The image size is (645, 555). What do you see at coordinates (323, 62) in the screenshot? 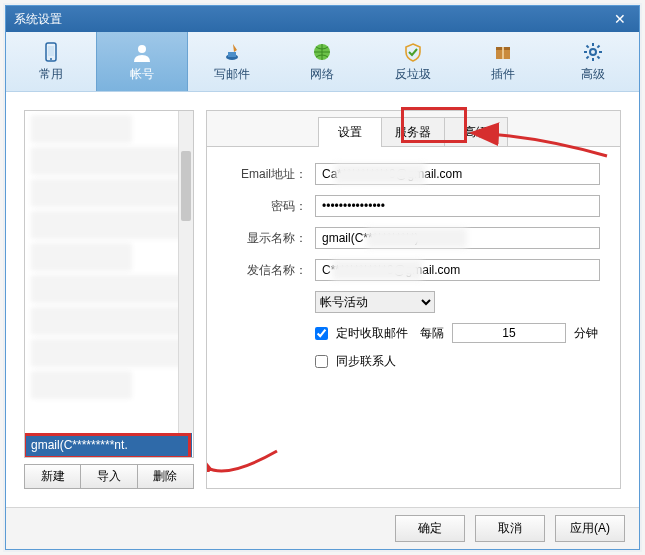
I see `toolbar-item-3: 网络` at bounding box center [323, 62].